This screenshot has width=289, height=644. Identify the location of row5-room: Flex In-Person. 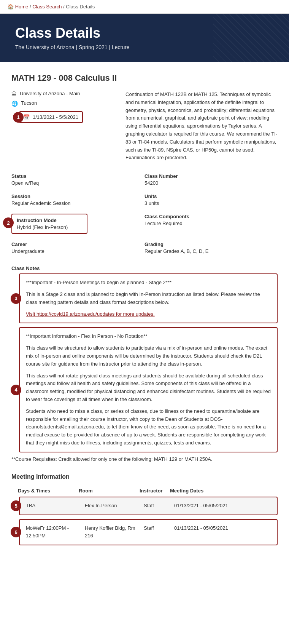
(114, 506).